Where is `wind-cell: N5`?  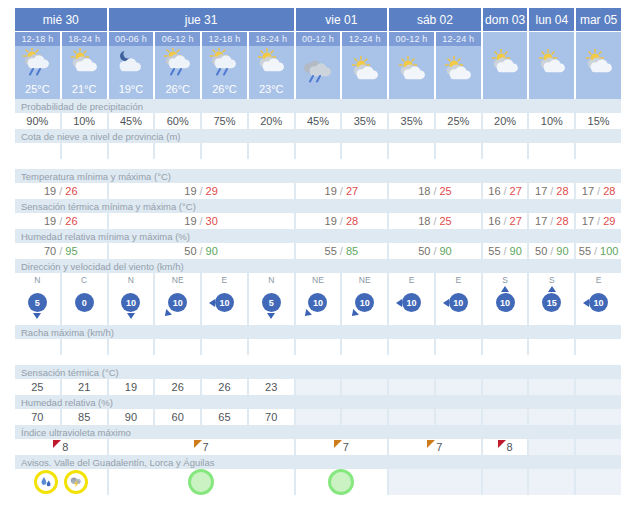
wind-cell: N5 is located at coordinates (272, 299).